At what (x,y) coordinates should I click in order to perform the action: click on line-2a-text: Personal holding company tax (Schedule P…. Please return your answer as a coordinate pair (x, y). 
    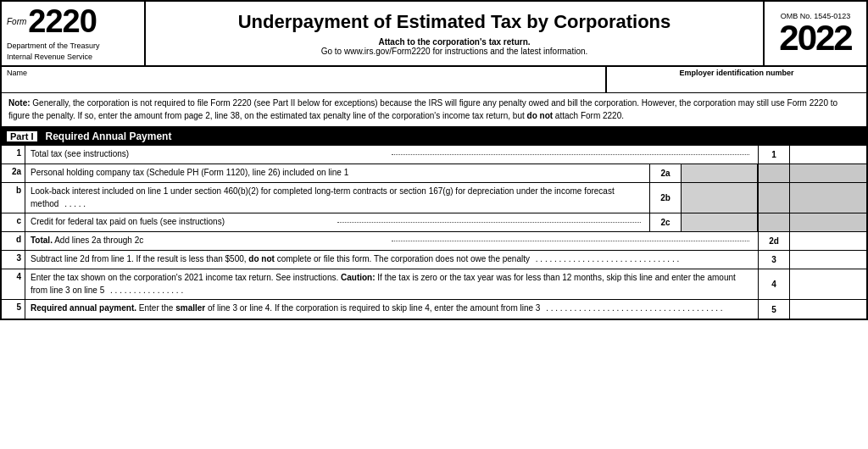
    Looking at the image, I should click on (337, 173).